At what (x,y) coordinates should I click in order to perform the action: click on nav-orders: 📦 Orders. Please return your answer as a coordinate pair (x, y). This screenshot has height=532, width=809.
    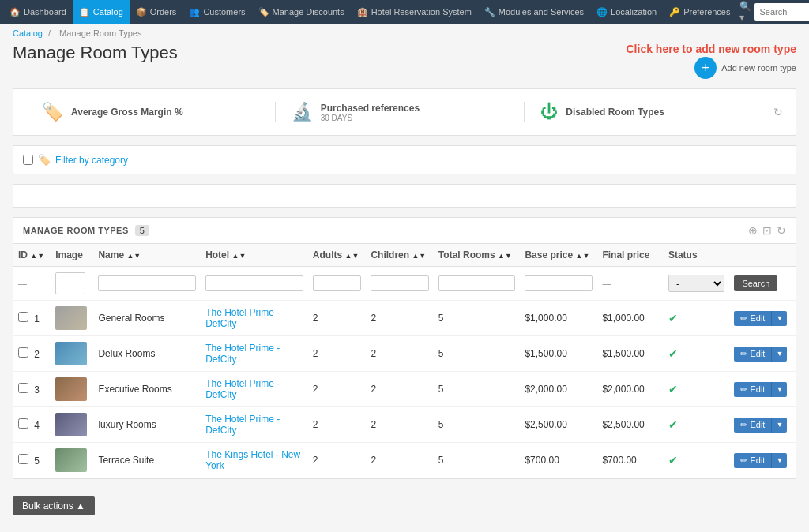
    Looking at the image, I should click on (156, 12).